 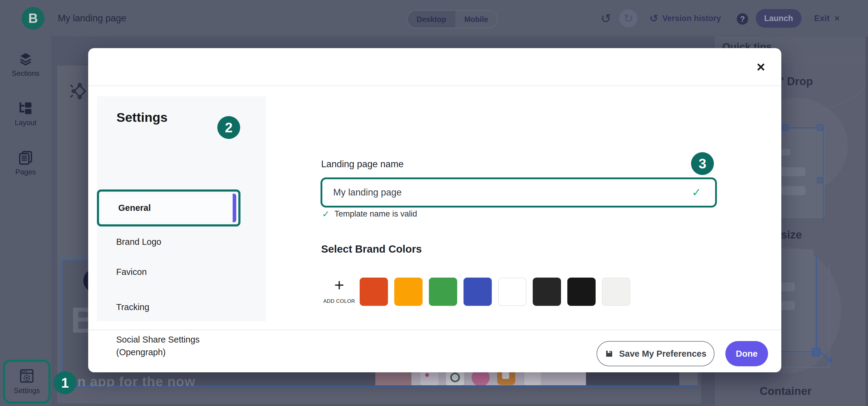 What do you see at coordinates (339, 301) in the screenshot?
I see `add-color-label: ADD COLOR` at bounding box center [339, 301].